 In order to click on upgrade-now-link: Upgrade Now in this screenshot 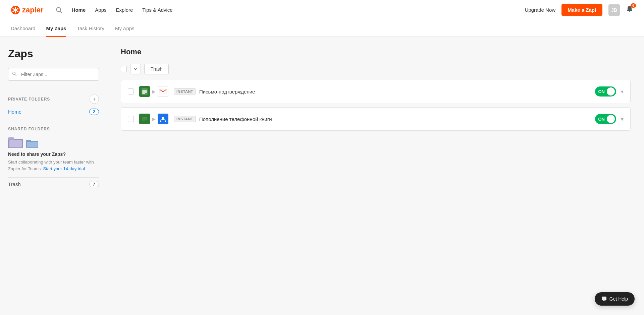, I will do `click(540, 10)`.